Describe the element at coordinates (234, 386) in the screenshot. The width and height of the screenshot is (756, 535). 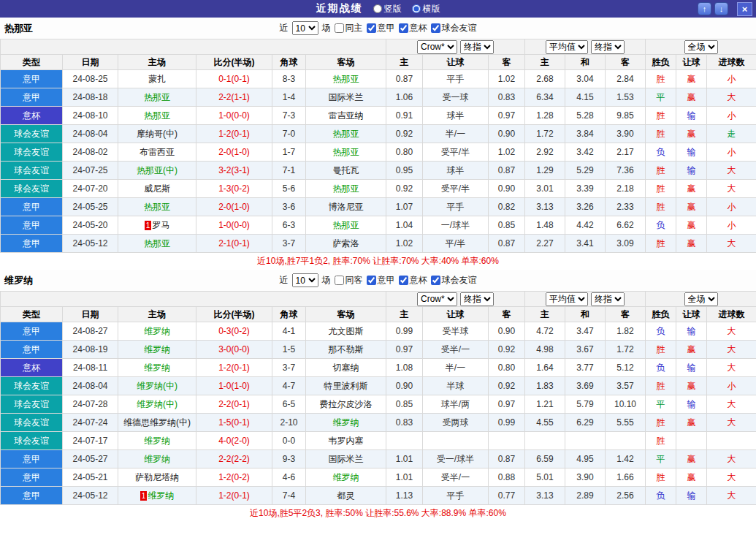
I see `score-link: 1-0(1-0)` at that location.